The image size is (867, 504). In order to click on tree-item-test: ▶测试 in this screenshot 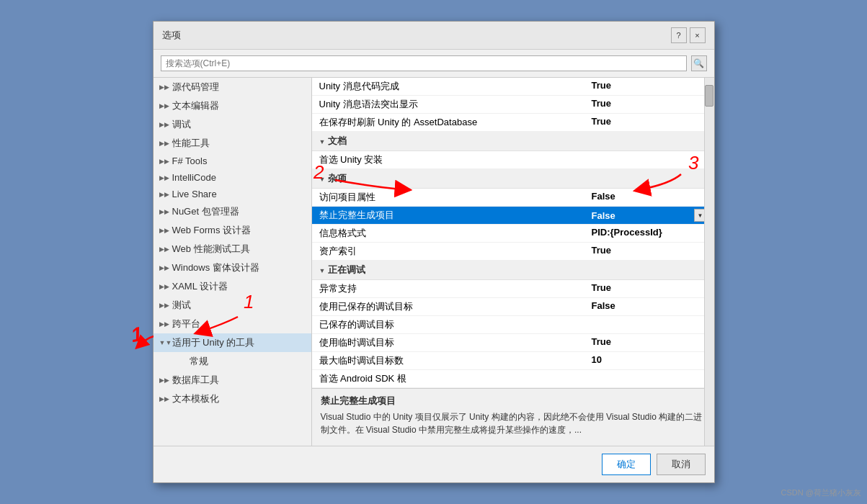, I will do `click(232, 305)`.